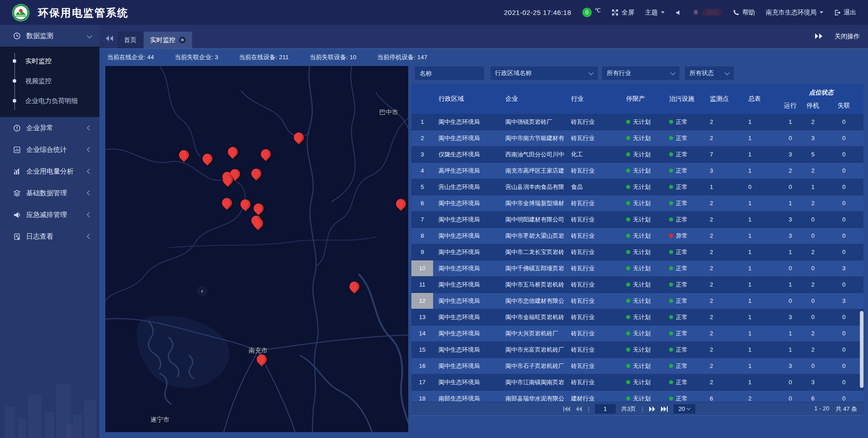  I want to click on table-row: 5营山生态环境局营山县润丰肉食品有限食品无计划正常10010, so click(637, 187).